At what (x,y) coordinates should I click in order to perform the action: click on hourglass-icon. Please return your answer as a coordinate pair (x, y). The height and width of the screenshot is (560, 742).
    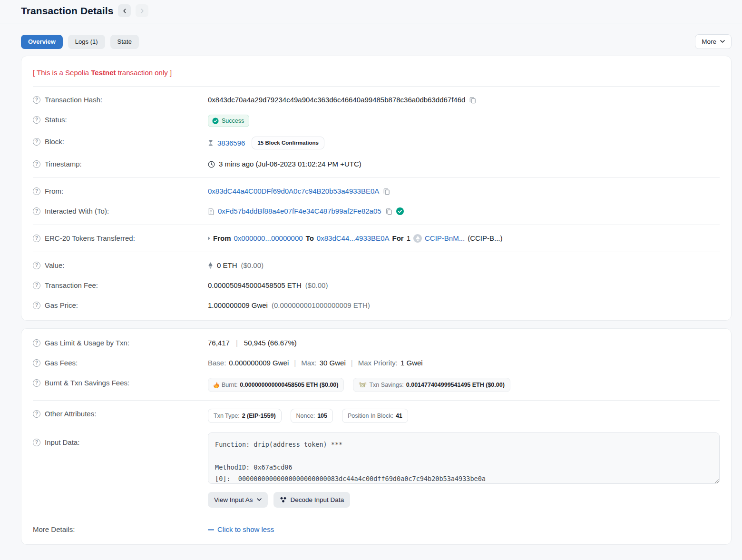
    Looking at the image, I should click on (211, 143).